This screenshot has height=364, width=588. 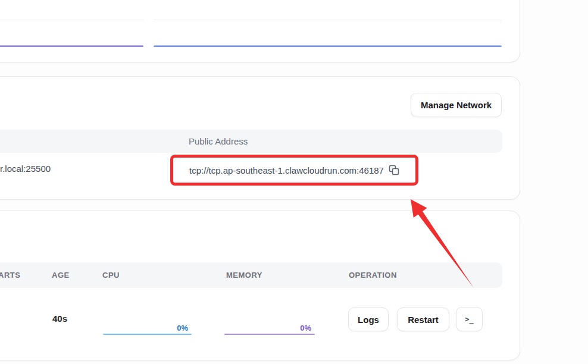 What do you see at coordinates (268, 328) in the screenshot?
I see `memory-usage-value: 0%` at bounding box center [268, 328].